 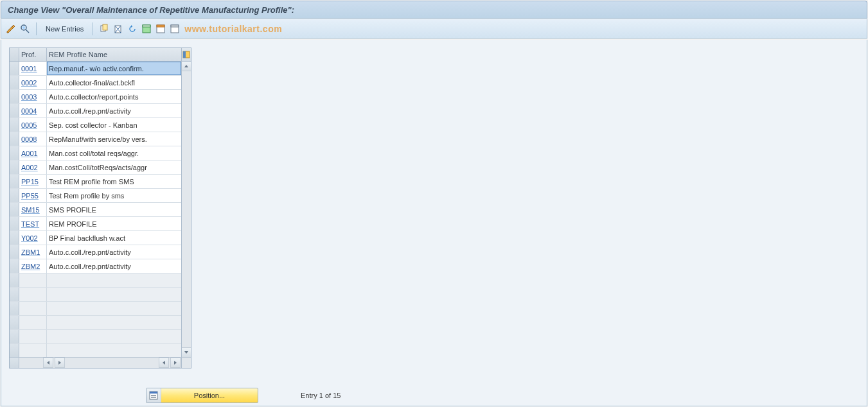 What do you see at coordinates (33, 68) in the screenshot?
I see `cell-prof: 0001` at bounding box center [33, 68].